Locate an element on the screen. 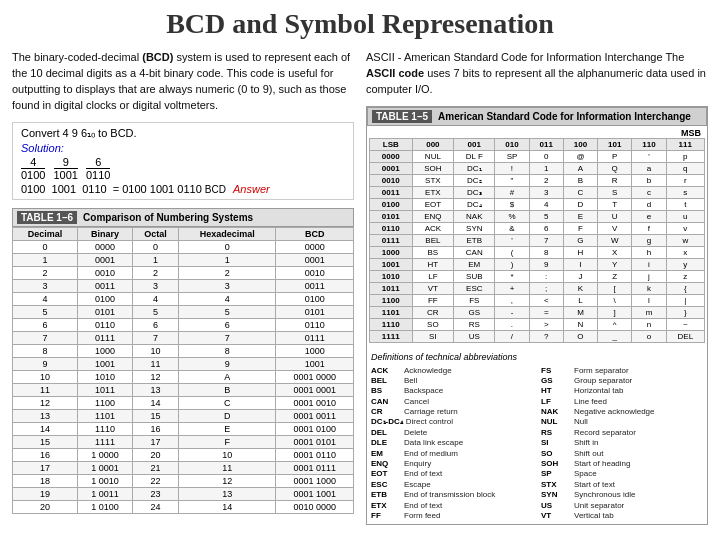  abbrev-desc: Cancel is located at coordinates (416, 402).